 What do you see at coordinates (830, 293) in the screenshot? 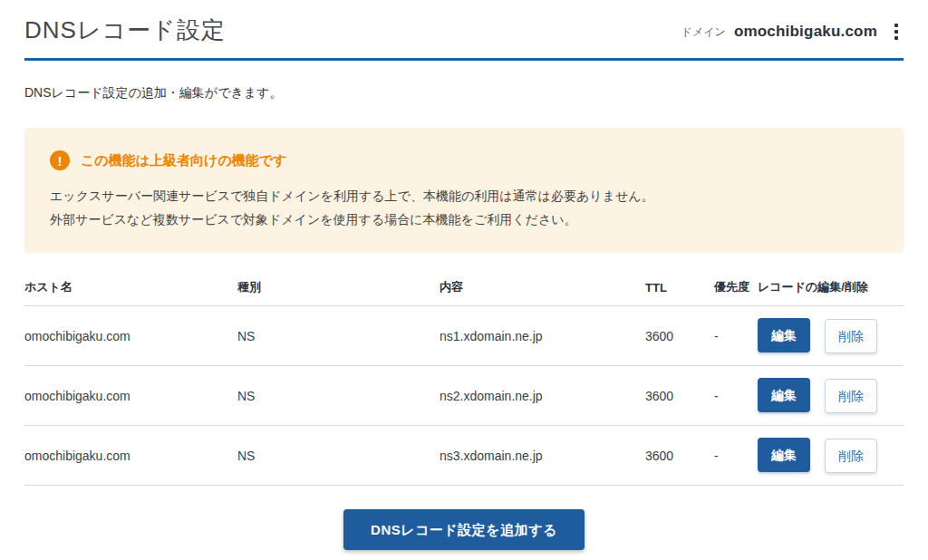
I see `col-header-actions: レコードの編集/削除` at bounding box center [830, 293].